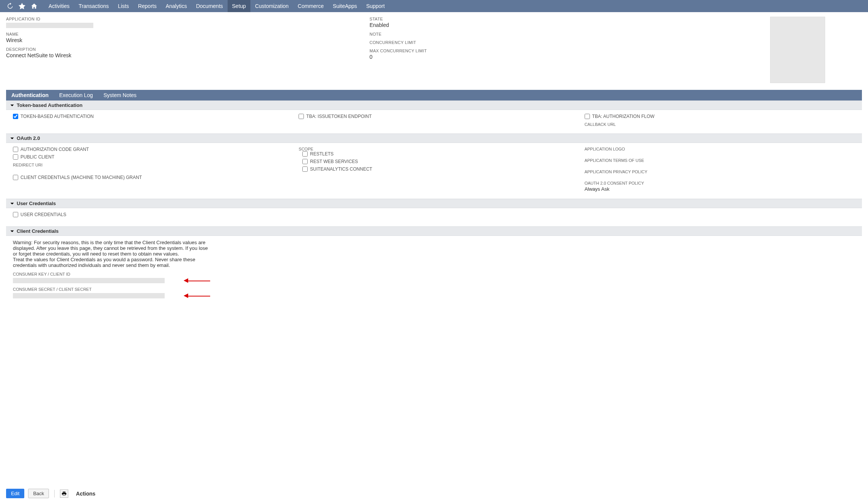 The image size is (868, 502). I want to click on app-privacy-label: APPLICATION PRIVACY POLICY, so click(720, 172).